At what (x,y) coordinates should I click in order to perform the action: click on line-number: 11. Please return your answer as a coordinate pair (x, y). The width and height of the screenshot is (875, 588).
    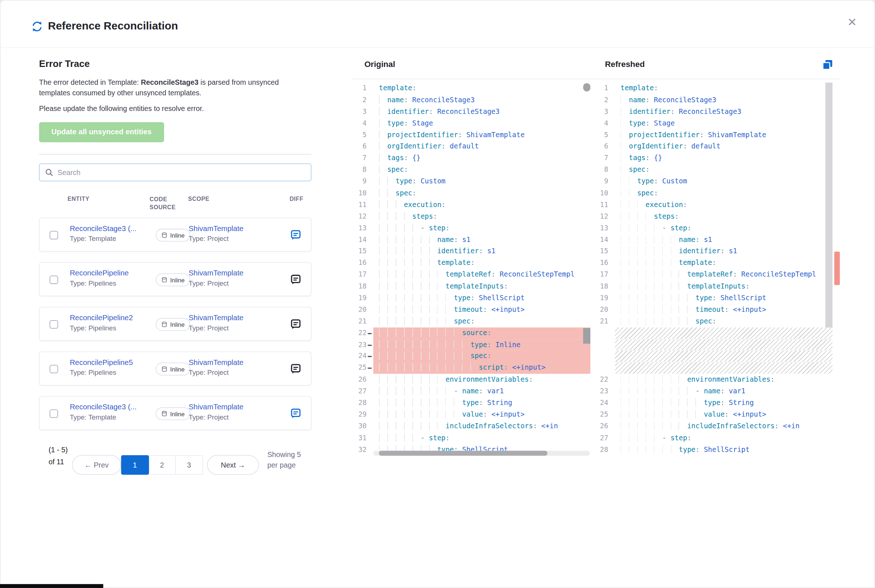
    Looking at the image, I should click on (605, 205).